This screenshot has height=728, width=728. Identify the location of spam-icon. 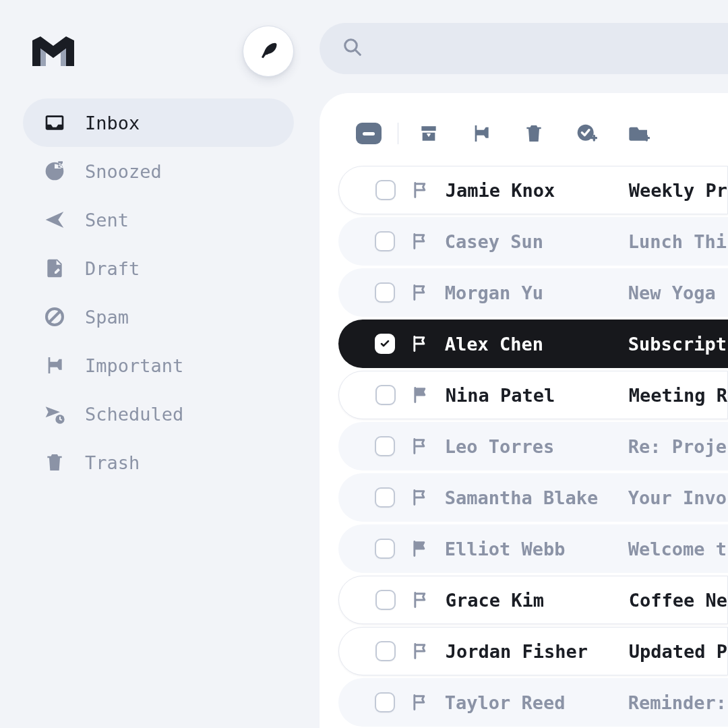
(55, 317).